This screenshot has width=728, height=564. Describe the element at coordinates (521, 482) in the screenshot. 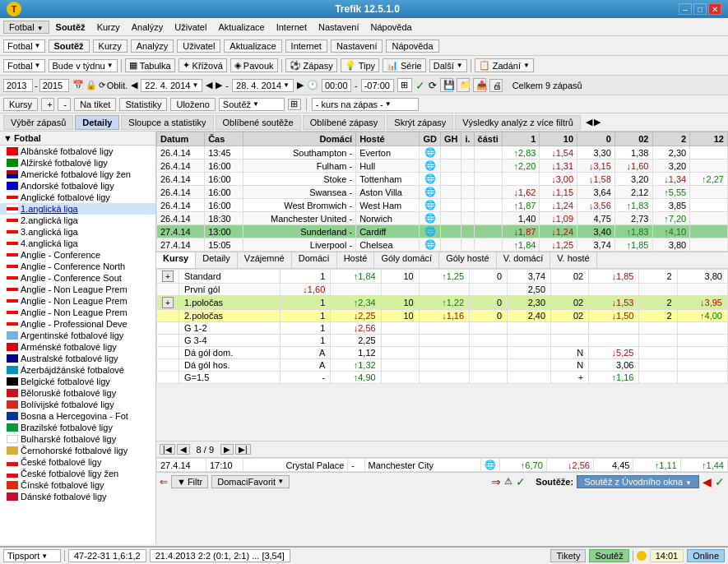

I see `green-check-icon: ✓` at that location.